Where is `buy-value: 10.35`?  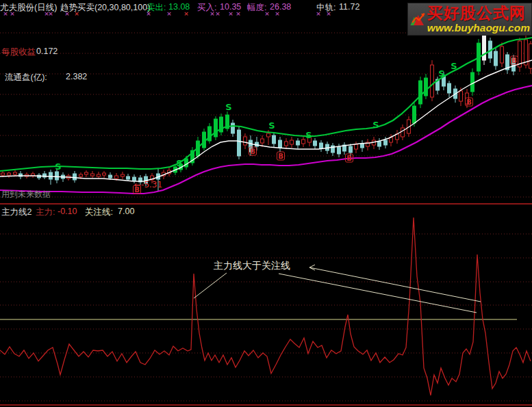
buy-value: 10.35 is located at coordinates (230, 7).